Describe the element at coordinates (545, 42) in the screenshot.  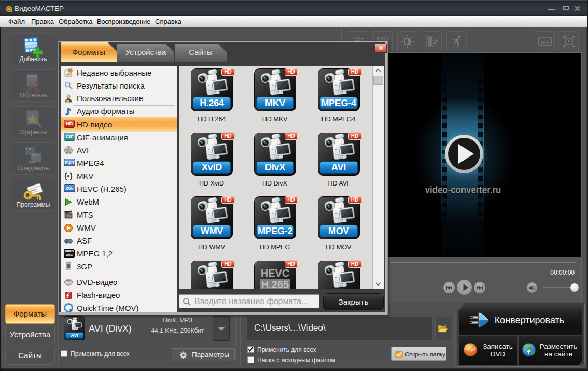
I see `svg-text: GIF` at that location.